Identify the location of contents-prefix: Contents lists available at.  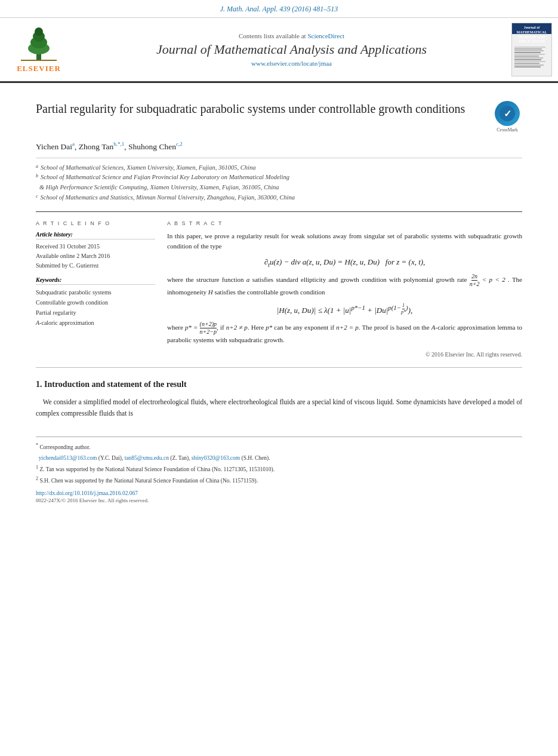
(272, 36).